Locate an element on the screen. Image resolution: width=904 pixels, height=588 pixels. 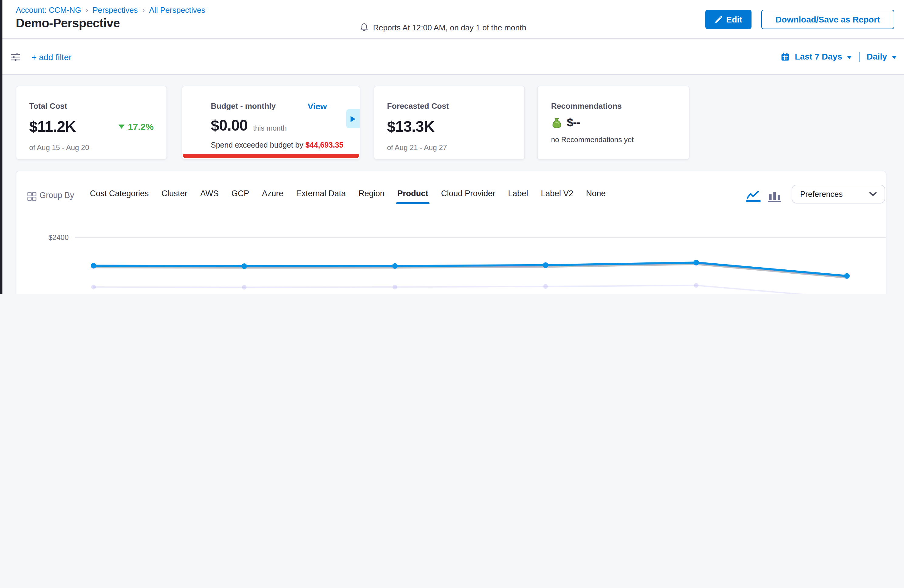
forecasted-cost-period: of Aug 21 - Aug 27 is located at coordinates (449, 147).